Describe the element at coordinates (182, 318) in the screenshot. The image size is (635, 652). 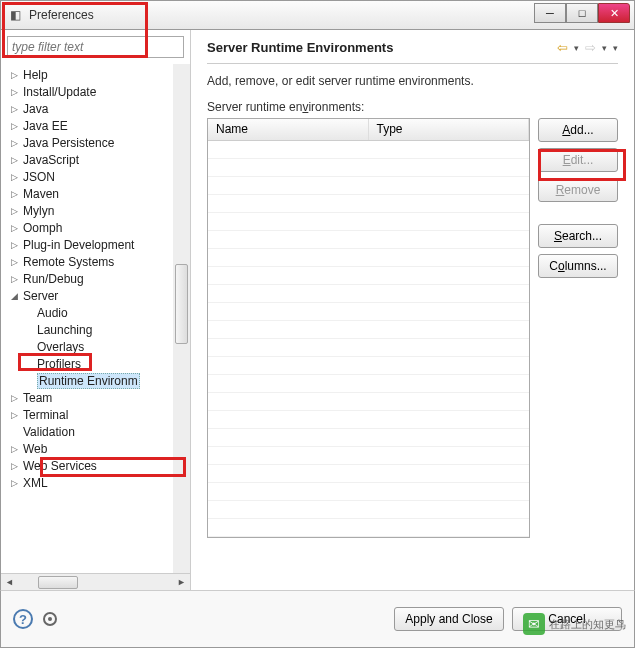
I see `tree-vertical-scrollbar` at that location.